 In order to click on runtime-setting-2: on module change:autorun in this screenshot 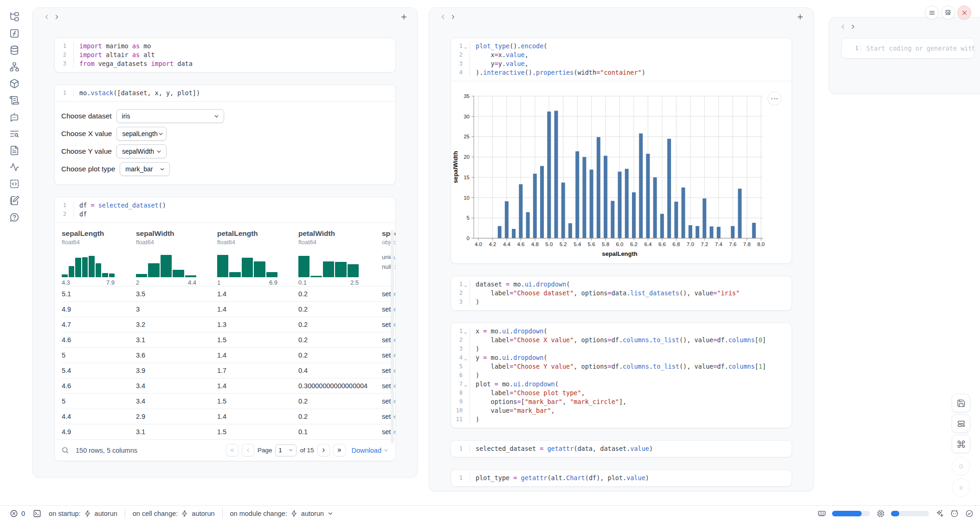, I will do `click(282, 514)`.